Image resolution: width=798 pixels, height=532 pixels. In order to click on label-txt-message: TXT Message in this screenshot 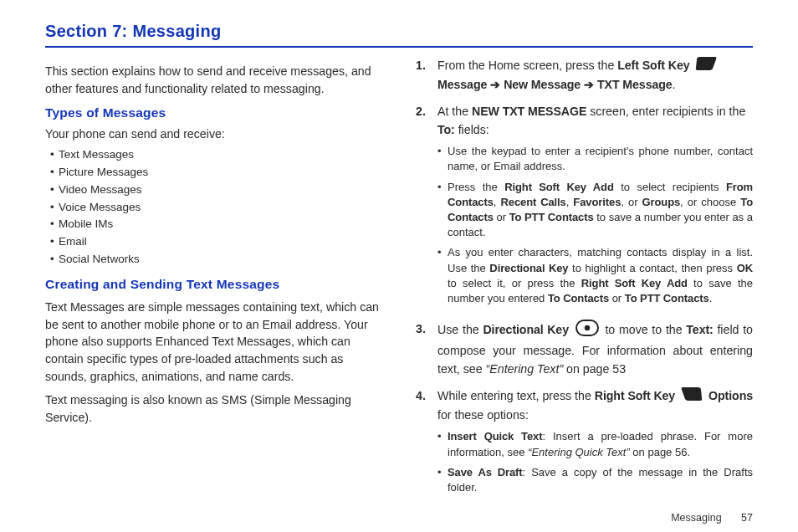, I will do `click(635, 84)`.